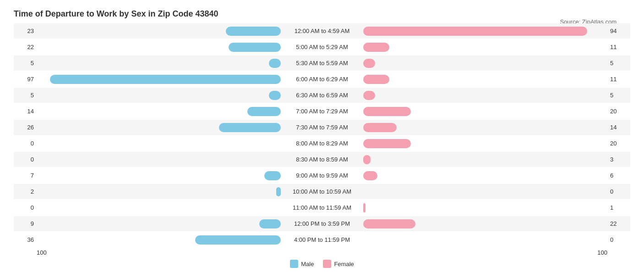 Image resolution: width=644 pixels, height=273 pixels. I want to click on chart-row: 5 5:30 AM to 5:59 AM 5, so click(322, 63).